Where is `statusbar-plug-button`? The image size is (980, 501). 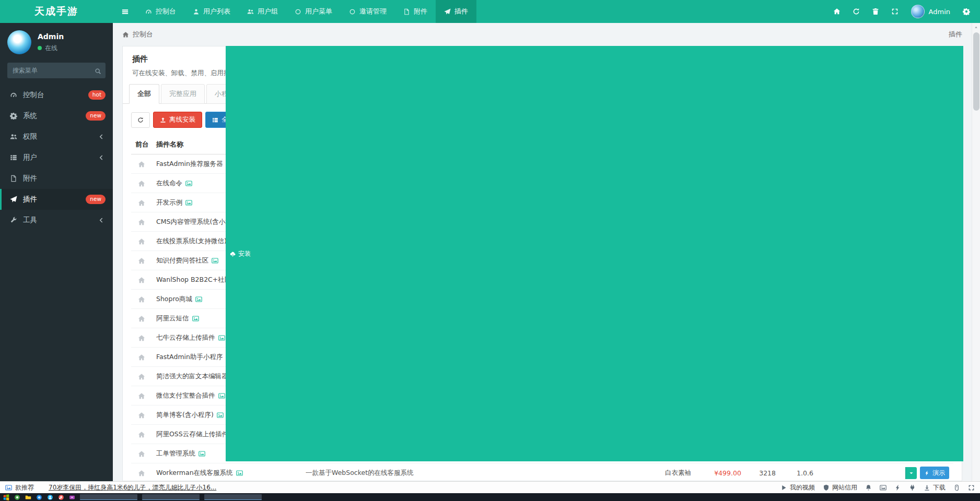 statusbar-plug-button is located at coordinates (912, 487).